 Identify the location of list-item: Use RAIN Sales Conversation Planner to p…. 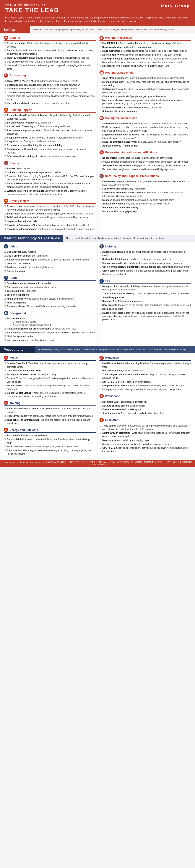
(145, 43).